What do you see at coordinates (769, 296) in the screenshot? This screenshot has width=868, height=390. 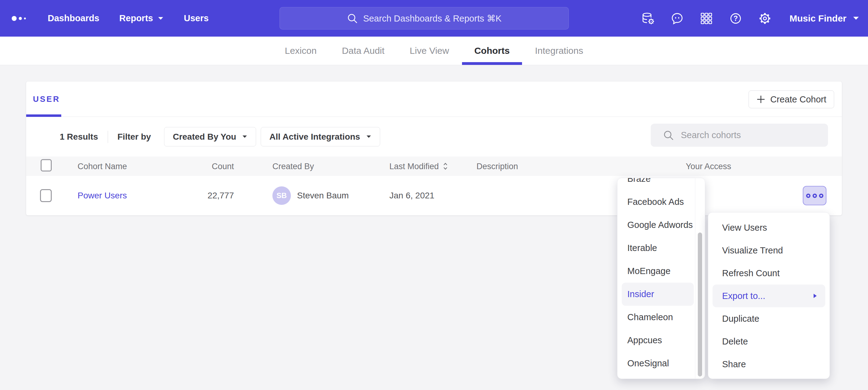 I see `row-context-menu: View Users Visualize Trend Refresh Count…` at bounding box center [769, 296].